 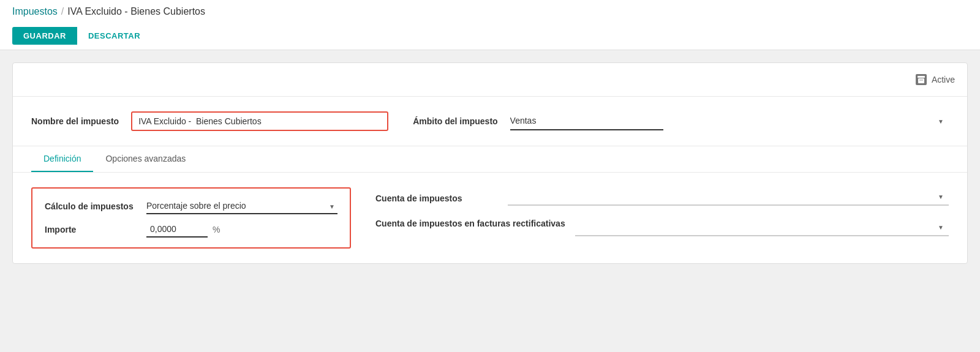 I want to click on tabs-section: Definición Opciones avanzadas, so click(x=490, y=159).